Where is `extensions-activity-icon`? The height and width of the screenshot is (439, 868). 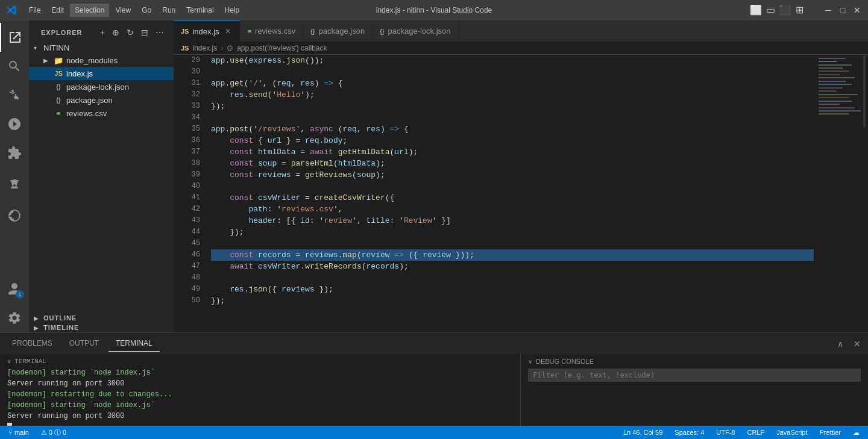
extensions-activity-icon is located at coordinates (14, 153).